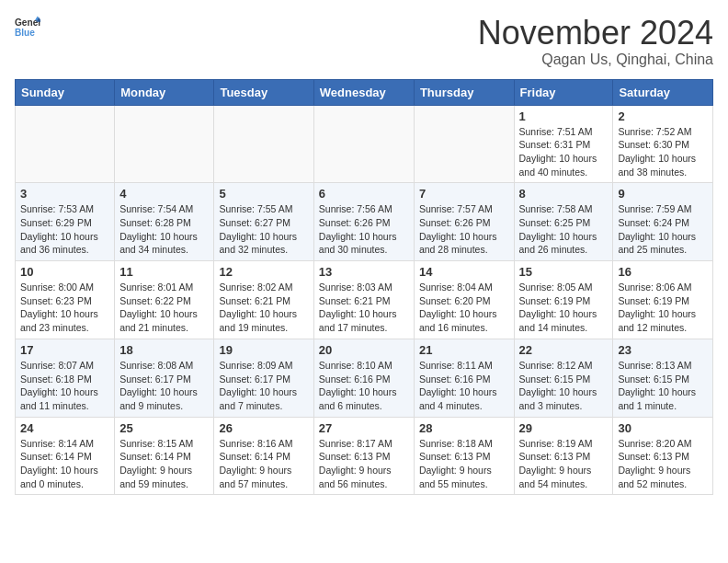 This screenshot has height=563, width=728. I want to click on location-subtitle: Qagan Us, Qinghai, China, so click(596, 60).